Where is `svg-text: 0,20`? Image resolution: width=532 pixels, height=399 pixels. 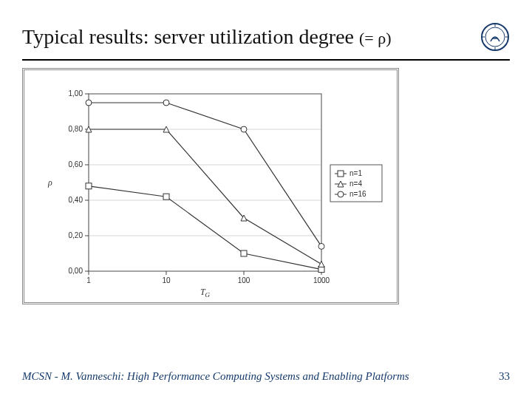 svg-text: 0,20 is located at coordinates (76, 235).